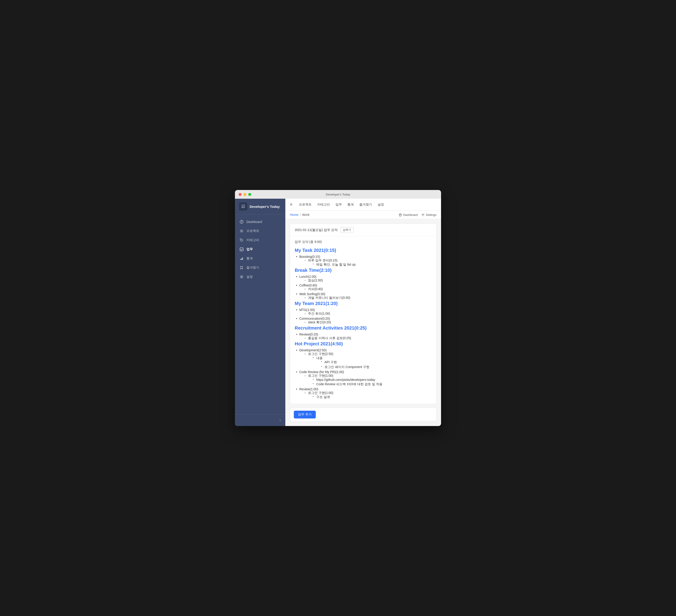  Describe the element at coordinates (260, 249) in the screenshot. I see `sidebar-item-tasks: 업무` at that location.